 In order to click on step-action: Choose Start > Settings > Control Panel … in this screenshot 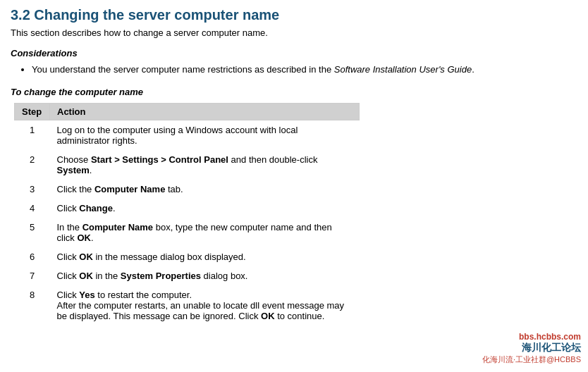, I will do `click(204, 165)`.